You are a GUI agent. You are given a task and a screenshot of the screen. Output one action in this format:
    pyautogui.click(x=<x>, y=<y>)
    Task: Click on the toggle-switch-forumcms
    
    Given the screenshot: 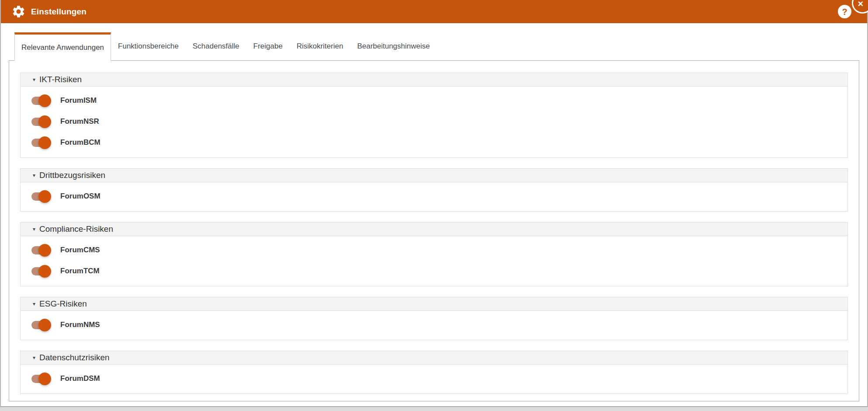 What is the action you would take?
    pyautogui.click(x=40, y=250)
    